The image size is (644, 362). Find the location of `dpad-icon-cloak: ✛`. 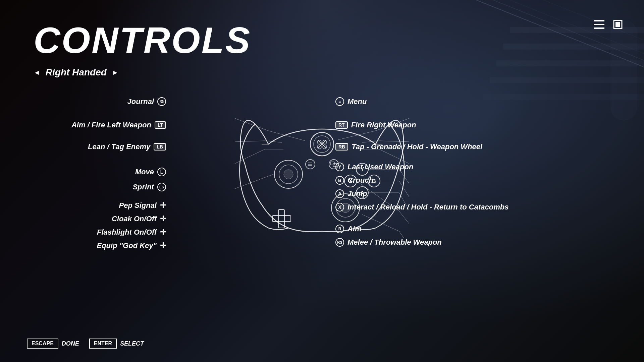

dpad-icon-cloak: ✛ is located at coordinates (163, 219).